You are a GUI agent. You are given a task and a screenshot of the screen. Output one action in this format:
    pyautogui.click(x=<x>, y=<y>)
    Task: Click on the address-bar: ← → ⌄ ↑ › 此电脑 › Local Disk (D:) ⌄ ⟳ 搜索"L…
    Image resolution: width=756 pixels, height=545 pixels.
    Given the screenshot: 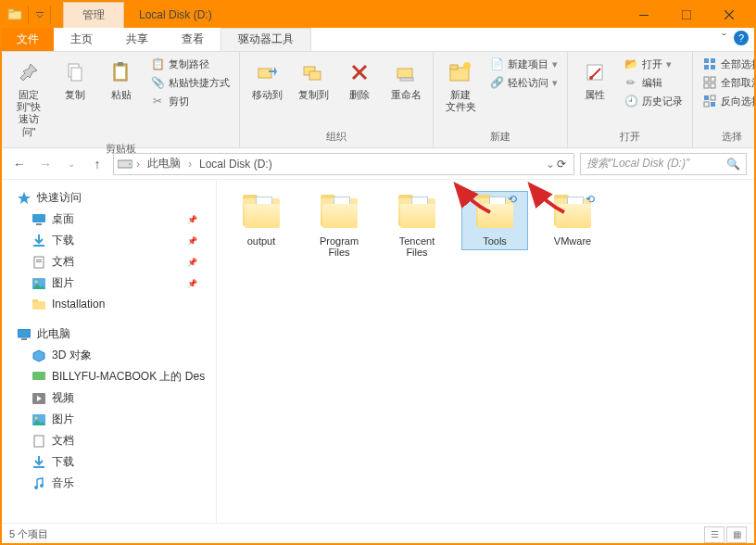 What is the action you would take?
    pyautogui.click(x=378, y=164)
    